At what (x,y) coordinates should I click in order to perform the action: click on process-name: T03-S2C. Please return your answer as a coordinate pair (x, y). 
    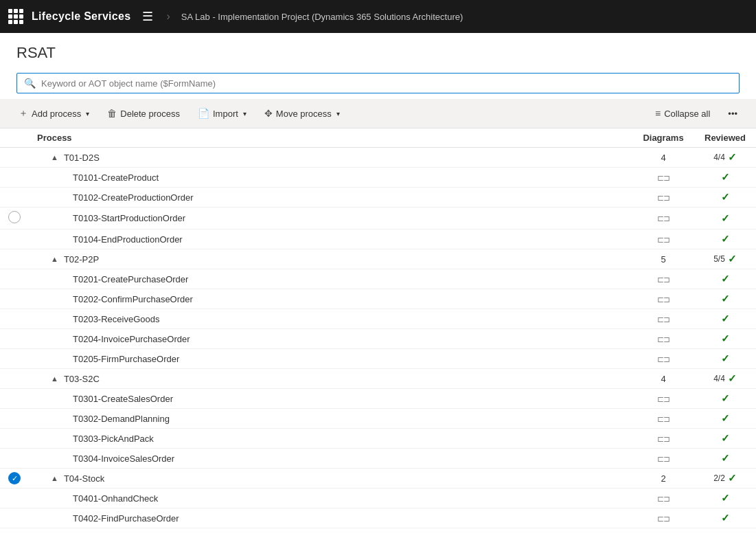
    Looking at the image, I should click on (82, 379).